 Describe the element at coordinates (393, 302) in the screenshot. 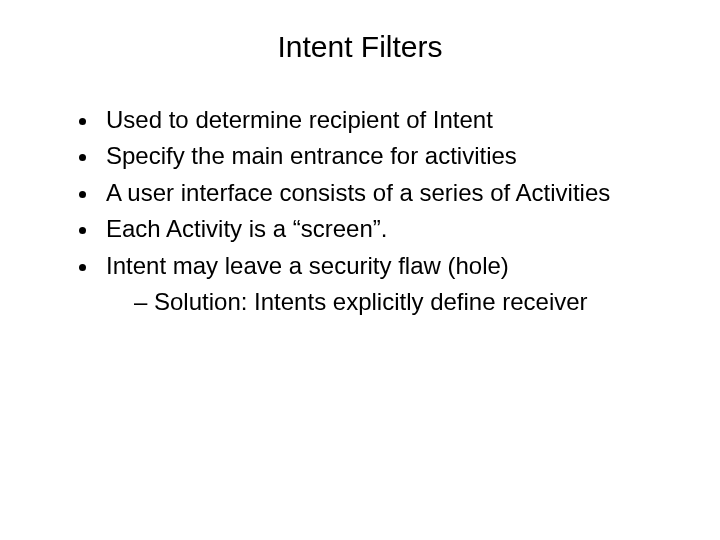

I see `sub-list: Solution: Intents explicitly define rece…` at that location.